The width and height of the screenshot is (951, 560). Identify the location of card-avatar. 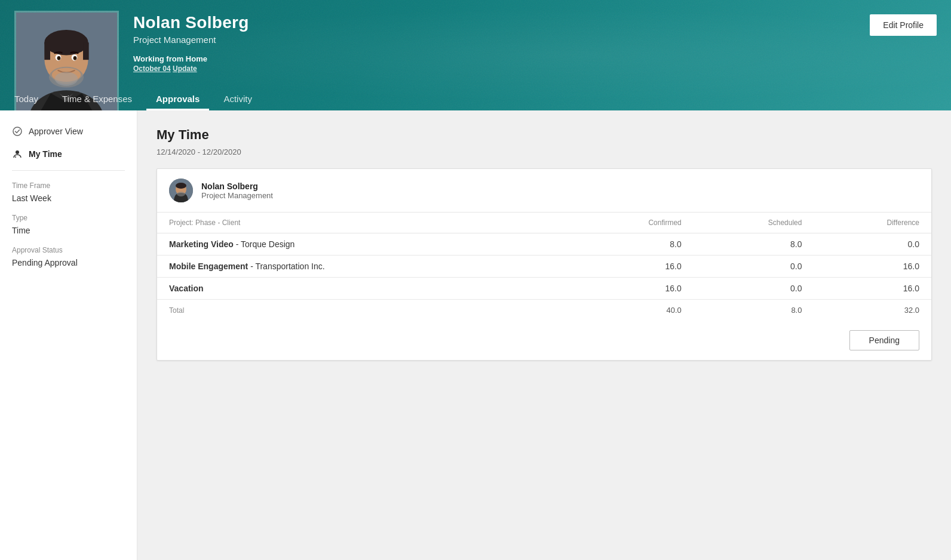
(181, 190).